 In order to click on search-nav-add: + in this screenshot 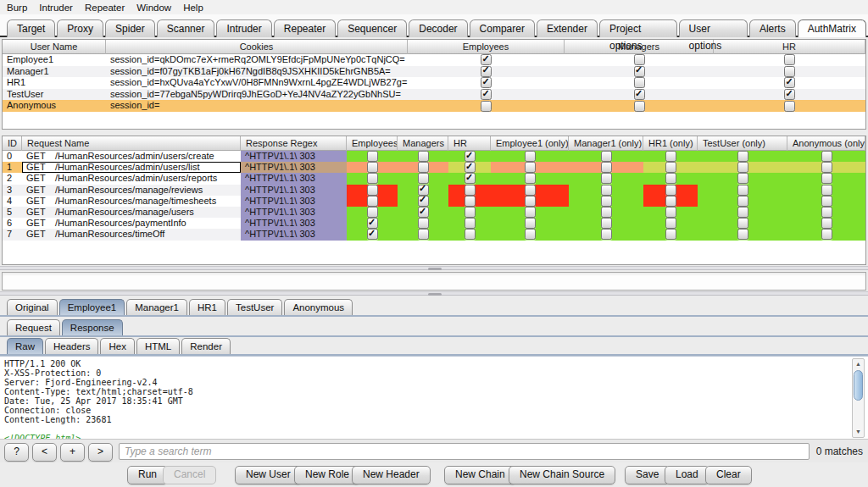, I will do `click(73, 452)`.